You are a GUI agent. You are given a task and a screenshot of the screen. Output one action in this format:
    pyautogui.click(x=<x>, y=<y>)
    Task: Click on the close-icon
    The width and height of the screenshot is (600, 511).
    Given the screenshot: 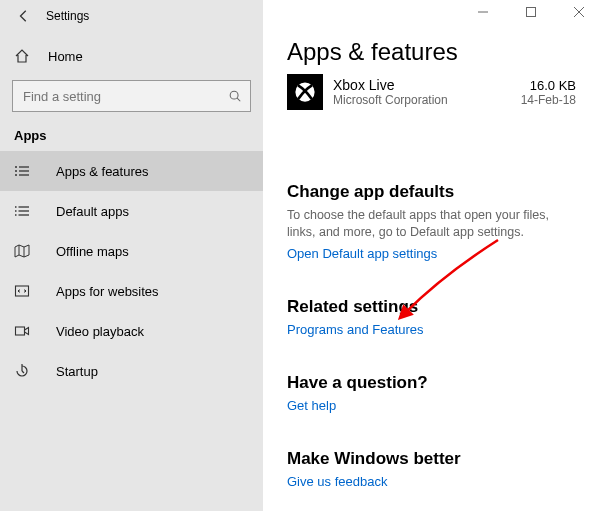 What is the action you would take?
    pyautogui.click(x=579, y=12)
    